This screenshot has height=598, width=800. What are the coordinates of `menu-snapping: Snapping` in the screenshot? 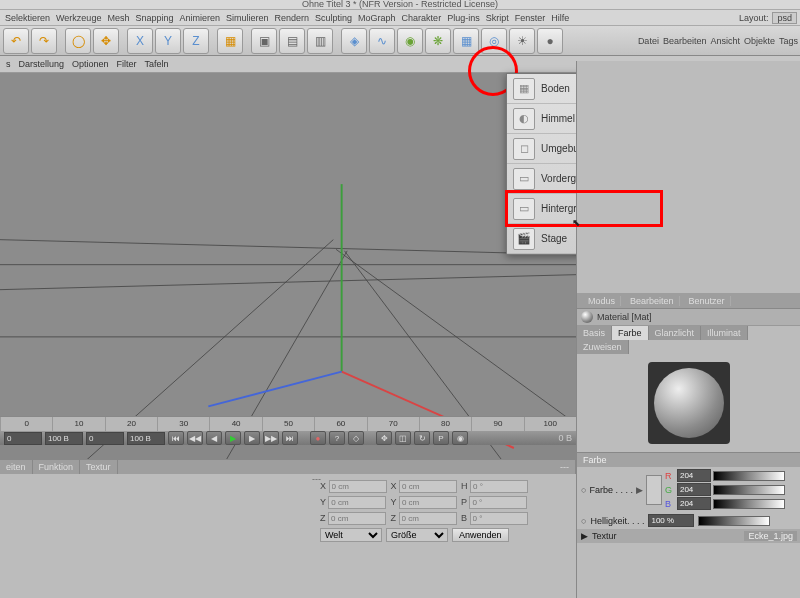 It's located at (154, 18).